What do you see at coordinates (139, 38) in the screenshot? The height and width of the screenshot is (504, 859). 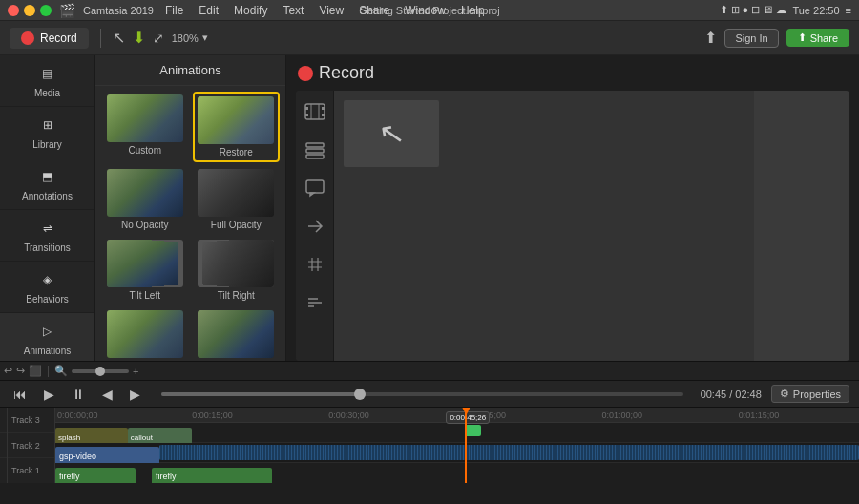 I see `download-icon: ⬇` at bounding box center [139, 38].